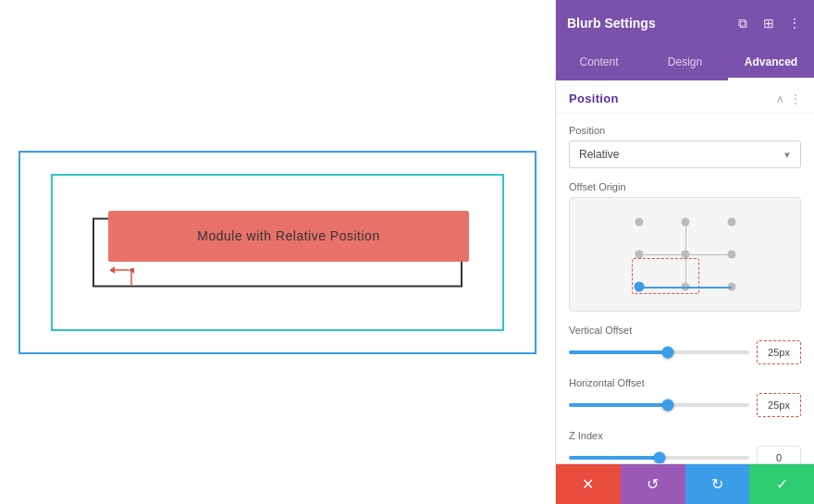  I want to click on vertical-offset-label: Vertical Offset, so click(684, 330).